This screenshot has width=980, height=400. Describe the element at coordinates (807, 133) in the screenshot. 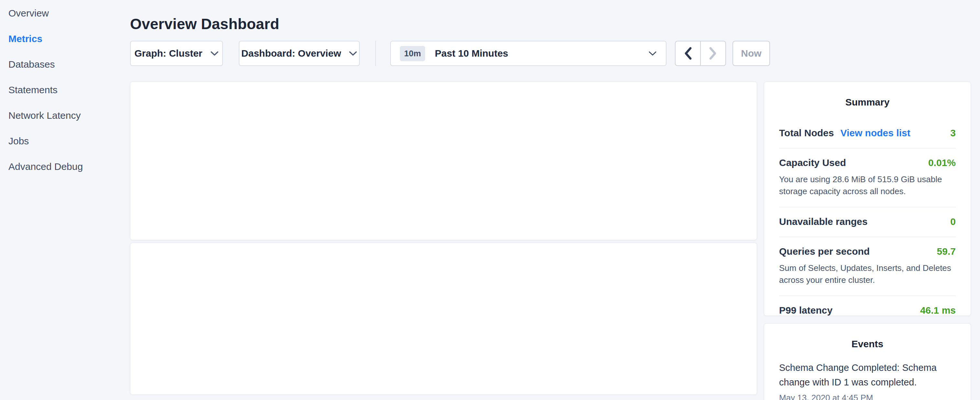

I see `summary-row-label: Total Nodes` at that location.